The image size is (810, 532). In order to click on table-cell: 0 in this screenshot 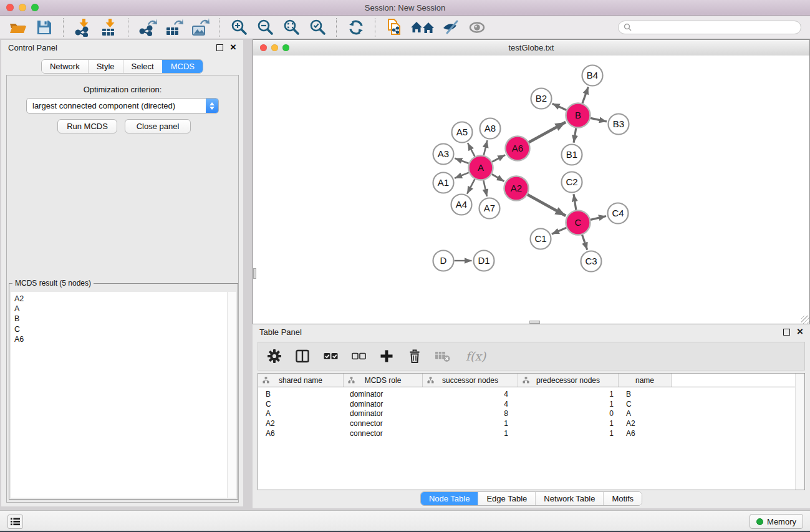, I will do `click(569, 414)`.